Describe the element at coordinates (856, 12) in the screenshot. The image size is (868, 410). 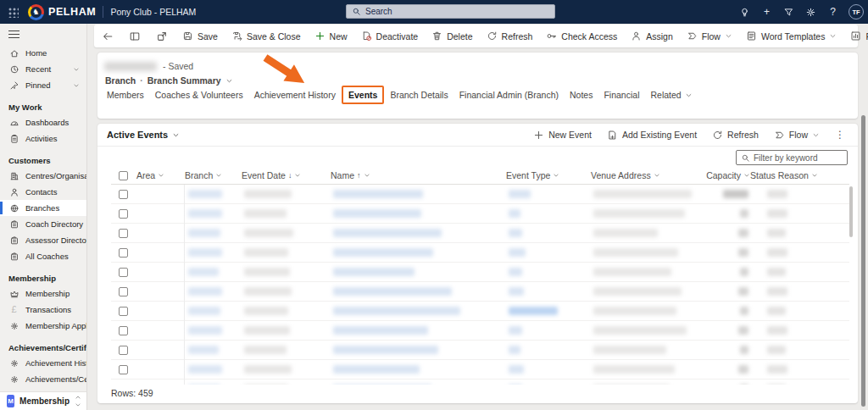
I see `user-avatar: TF` at that location.